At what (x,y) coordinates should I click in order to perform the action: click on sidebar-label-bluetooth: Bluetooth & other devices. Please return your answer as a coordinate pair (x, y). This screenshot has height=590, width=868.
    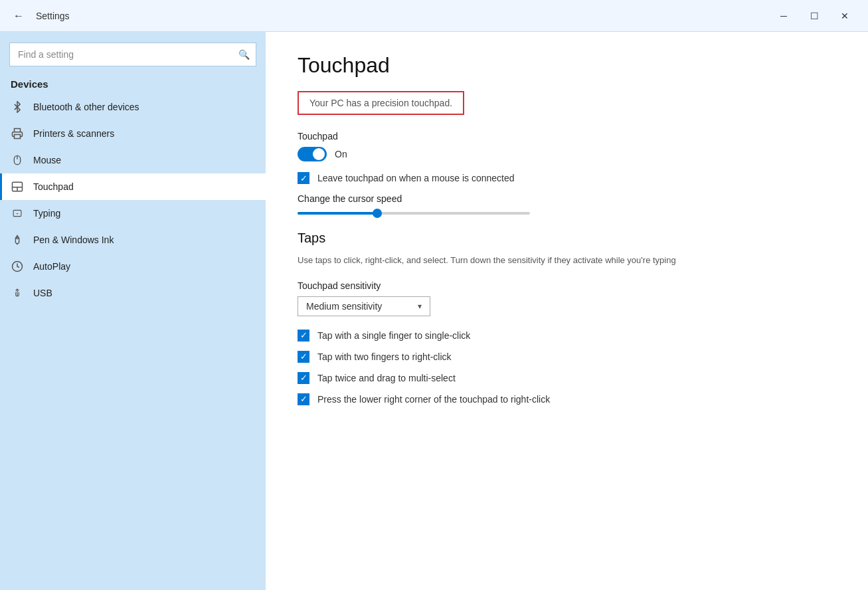
    Looking at the image, I should click on (86, 107).